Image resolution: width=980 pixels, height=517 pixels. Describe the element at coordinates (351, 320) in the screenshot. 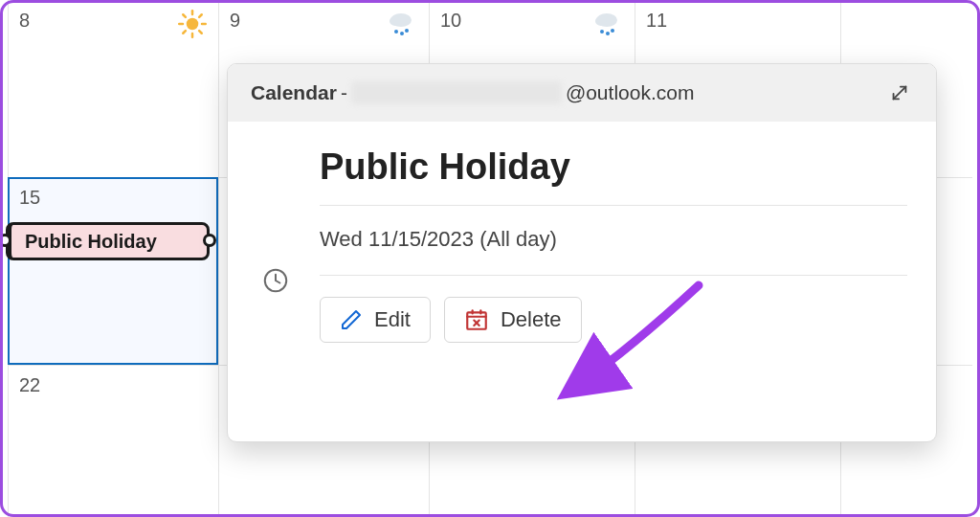

I see `pencil-icon` at that location.